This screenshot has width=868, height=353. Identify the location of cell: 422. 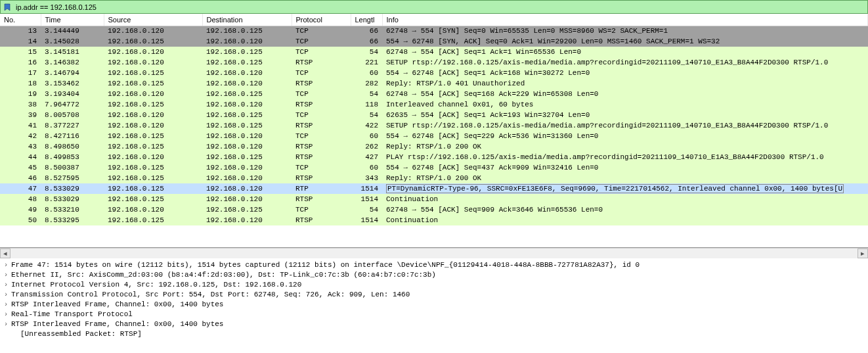
(366, 126).